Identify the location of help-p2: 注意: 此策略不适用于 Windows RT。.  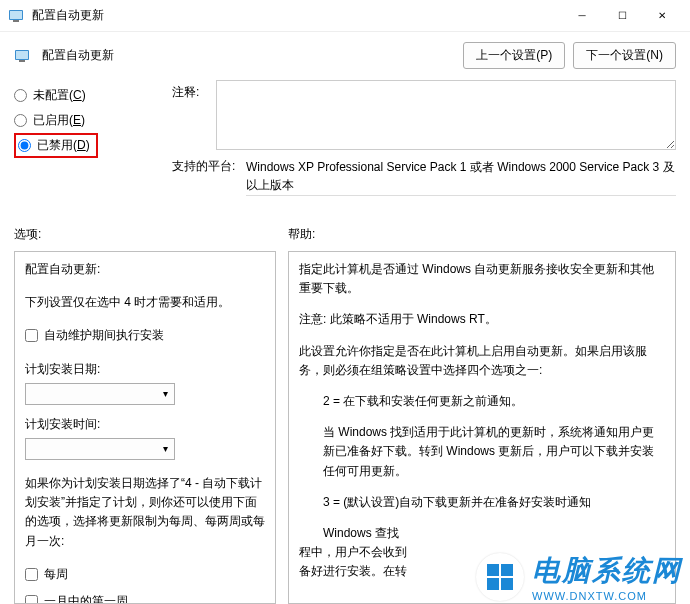
(482, 320).